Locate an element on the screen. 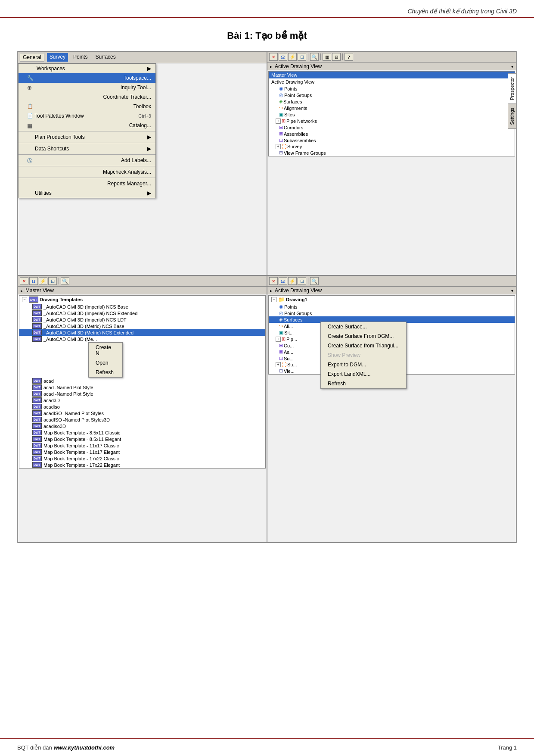 Image resolution: width=534 pixels, height=756 pixels. menu-survey: Survey is located at coordinates (58, 57).